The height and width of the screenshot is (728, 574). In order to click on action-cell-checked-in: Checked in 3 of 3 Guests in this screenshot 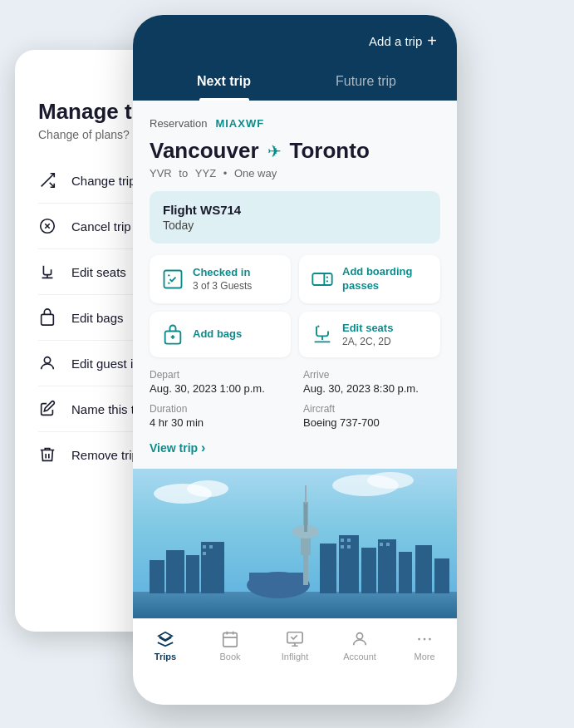, I will do `click(220, 279)`.